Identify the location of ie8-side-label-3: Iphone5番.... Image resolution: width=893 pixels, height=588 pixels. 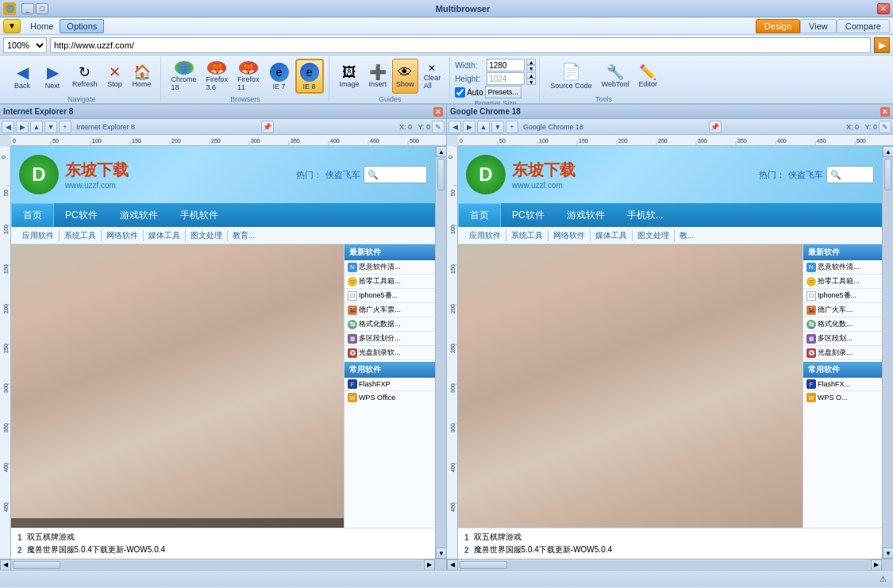
(378, 295).